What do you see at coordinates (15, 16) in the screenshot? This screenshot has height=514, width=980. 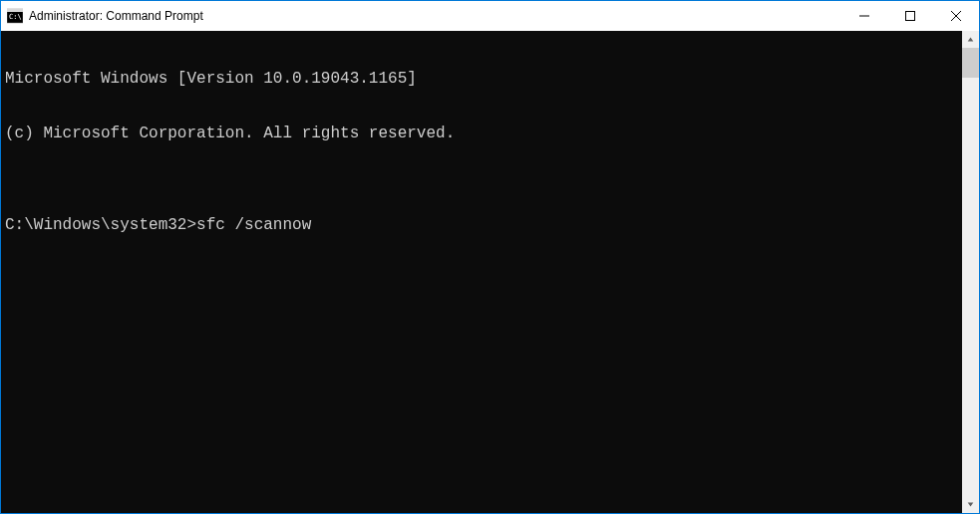 I see `cmd-icon: C:\` at bounding box center [15, 16].